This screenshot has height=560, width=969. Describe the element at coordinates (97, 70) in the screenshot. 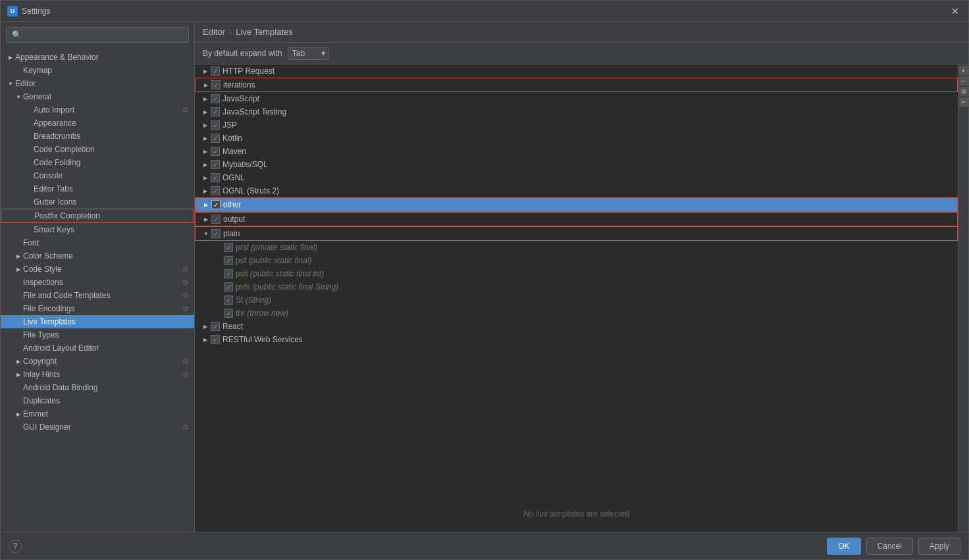

I see `sidebar-item-keymap: Keymap` at that location.